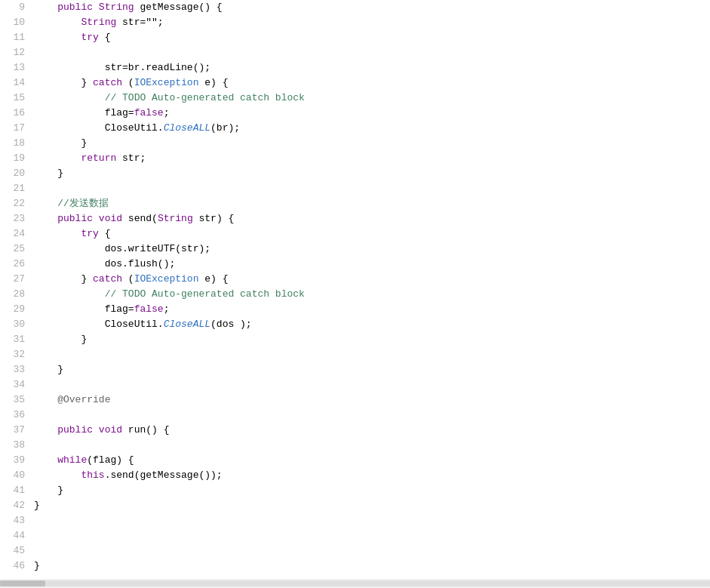 The width and height of the screenshot is (710, 588). What do you see at coordinates (355, 583) in the screenshot?
I see `scrollbar-track` at bounding box center [355, 583].